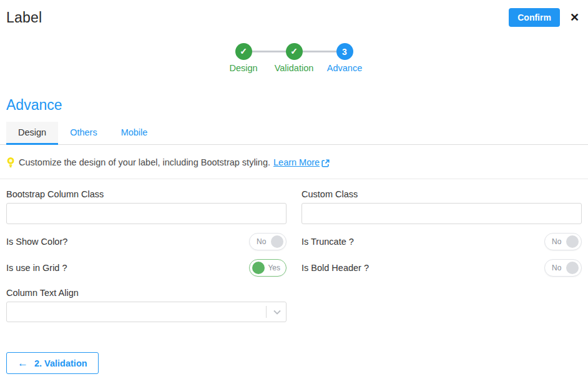 The height and width of the screenshot is (379, 588). I want to click on column-text-align-select, so click(146, 312).